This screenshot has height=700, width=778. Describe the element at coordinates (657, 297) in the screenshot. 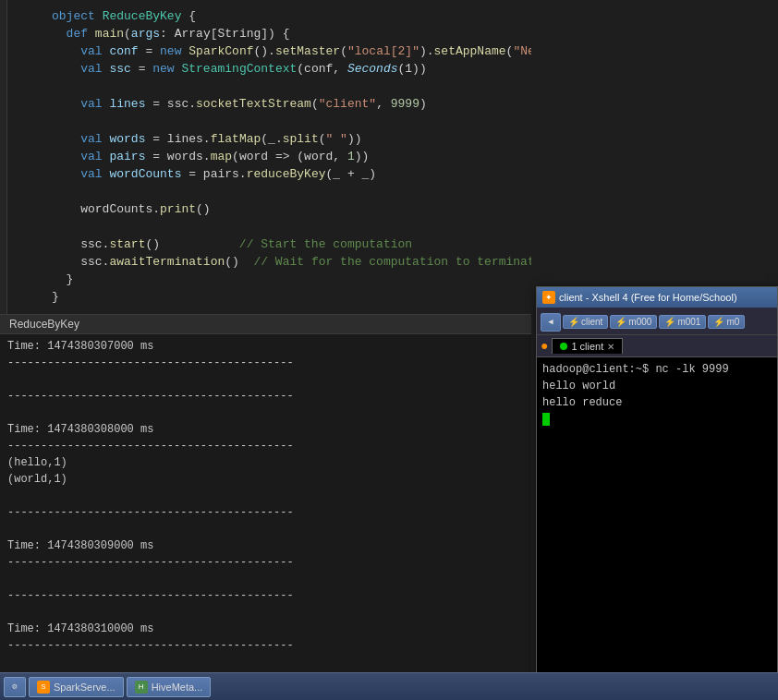

I see `xshell-titlebar: ✦ client - Xshell 4 (Free for Home/Schoo…` at that location.